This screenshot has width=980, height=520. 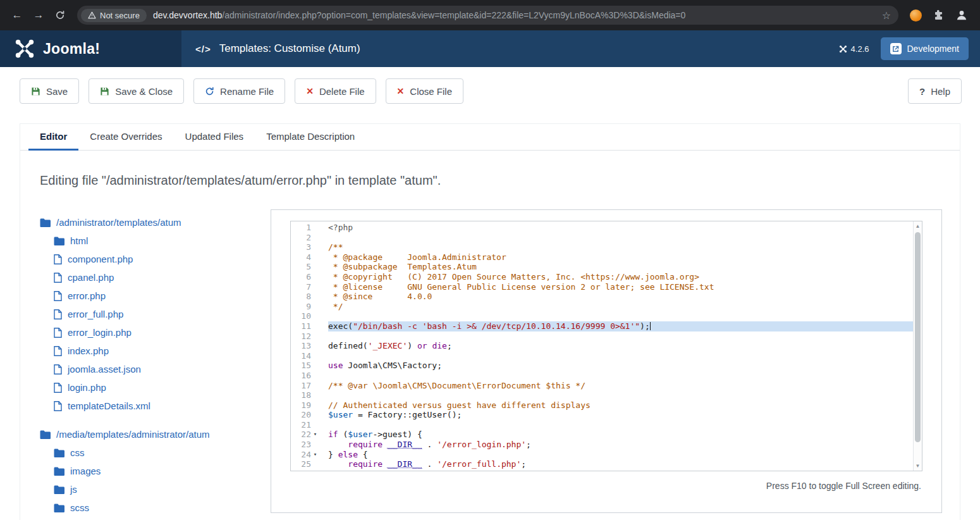 What do you see at coordinates (621, 247) in the screenshot?
I see `code-line-text: /**` at bounding box center [621, 247].